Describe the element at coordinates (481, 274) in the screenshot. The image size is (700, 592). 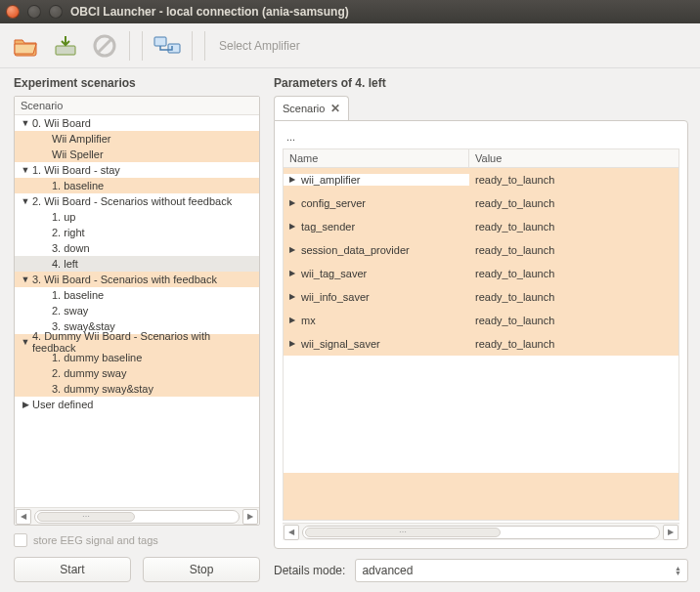
I see `table-row: ▶wii_tag_saverready_to_launch` at that location.